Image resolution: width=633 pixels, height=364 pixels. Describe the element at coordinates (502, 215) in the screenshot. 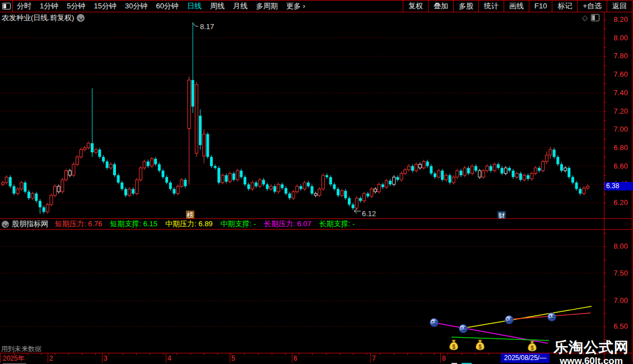

I see `event-marker: 财` at that location.